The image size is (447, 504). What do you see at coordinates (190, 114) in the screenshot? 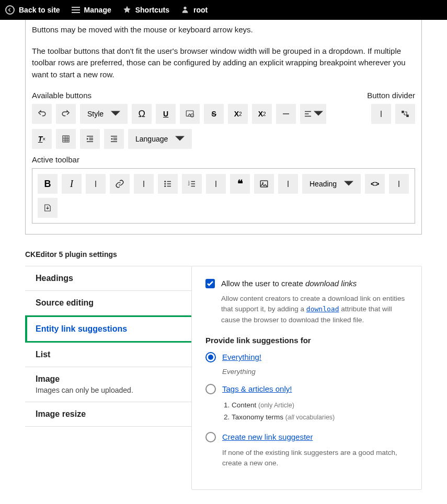
I see `media-embed-button` at bounding box center [190, 114].